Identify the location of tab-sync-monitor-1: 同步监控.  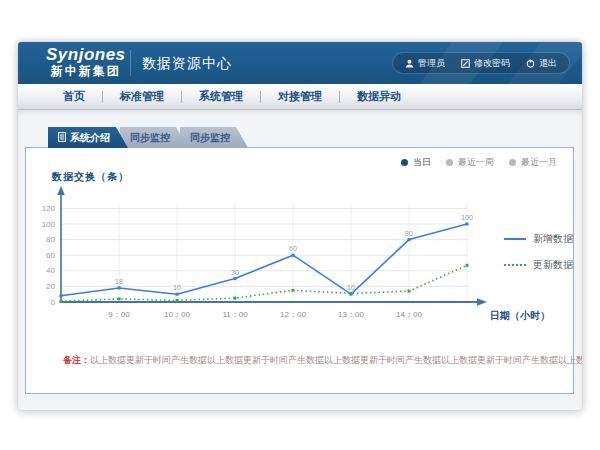
(154, 138).